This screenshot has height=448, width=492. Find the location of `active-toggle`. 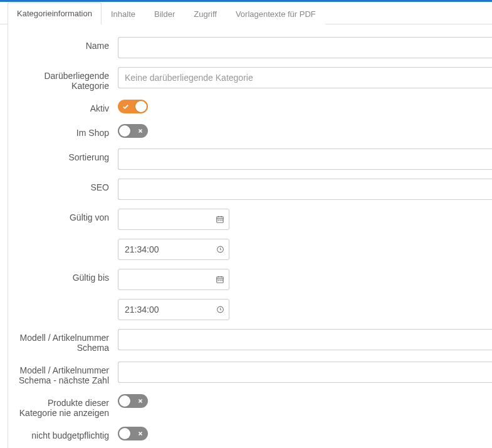

active-toggle is located at coordinates (133, 107).